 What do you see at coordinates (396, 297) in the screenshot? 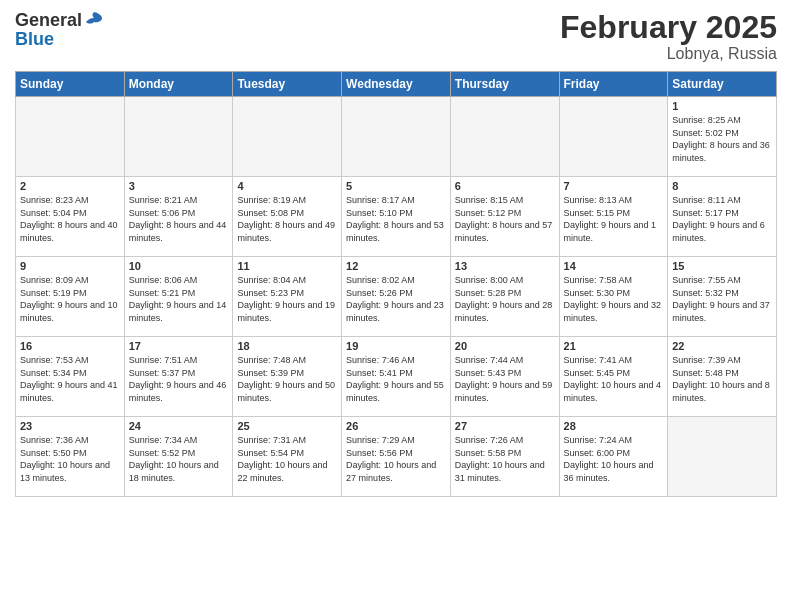
I see `day-cell-2-3: 12Sunrise: 8:02 AM Sunset: 5:26 PM Dayli…` at bounding box center [396, 297].